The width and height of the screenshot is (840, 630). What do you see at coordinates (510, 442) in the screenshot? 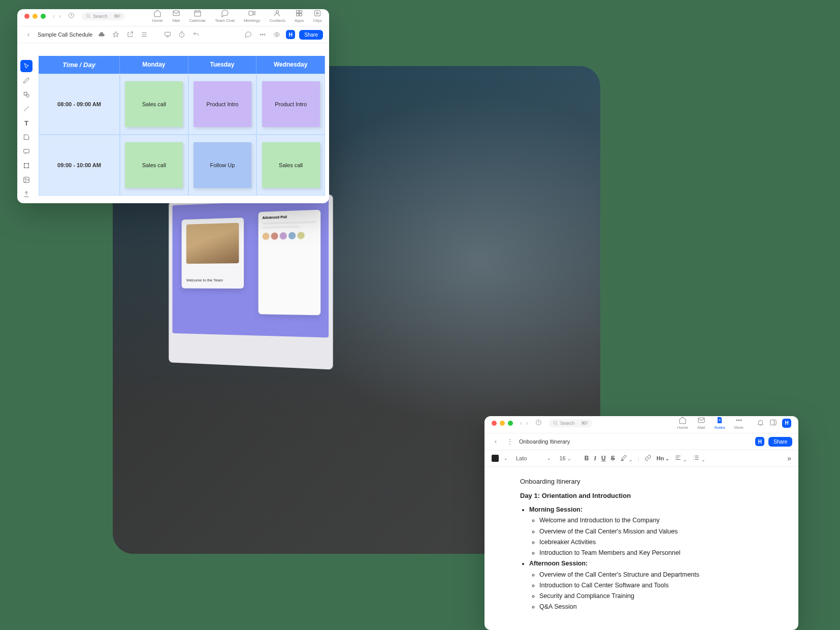
I see `more-button: ⋮` at bounding box center [510, 442].